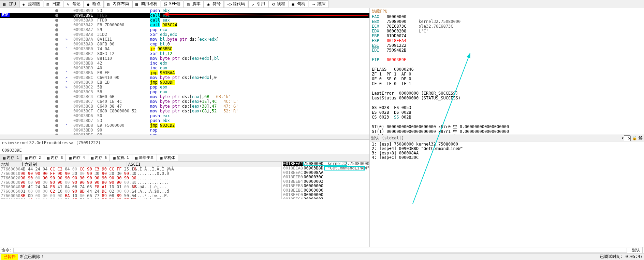 This screenshot has width=644, height=260. What do you see at coordinates (507, 134) in the screenshot?
I see `reg-line: ST(2) 00000000000000000000 x87r2 空 0.000…` at bounding box center [507, 134].